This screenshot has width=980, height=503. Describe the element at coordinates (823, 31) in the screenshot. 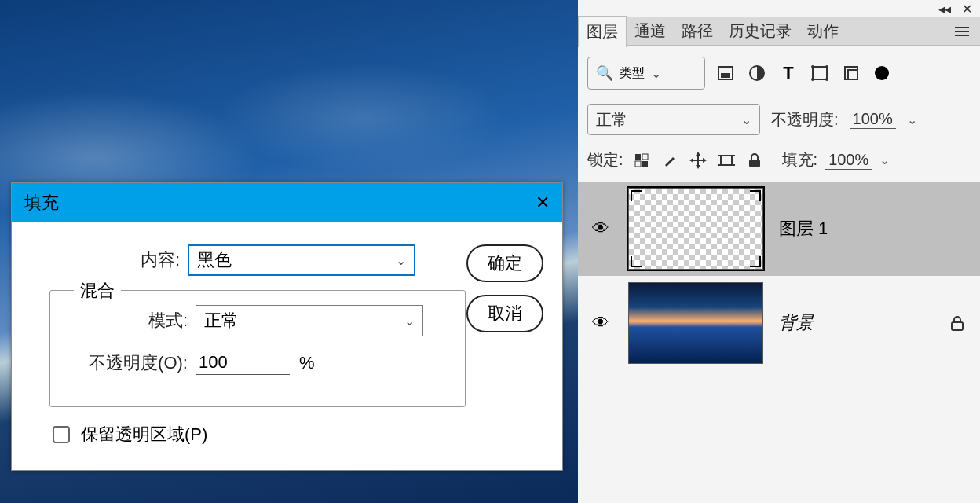

I see `tab-actions: 动作` at that location.